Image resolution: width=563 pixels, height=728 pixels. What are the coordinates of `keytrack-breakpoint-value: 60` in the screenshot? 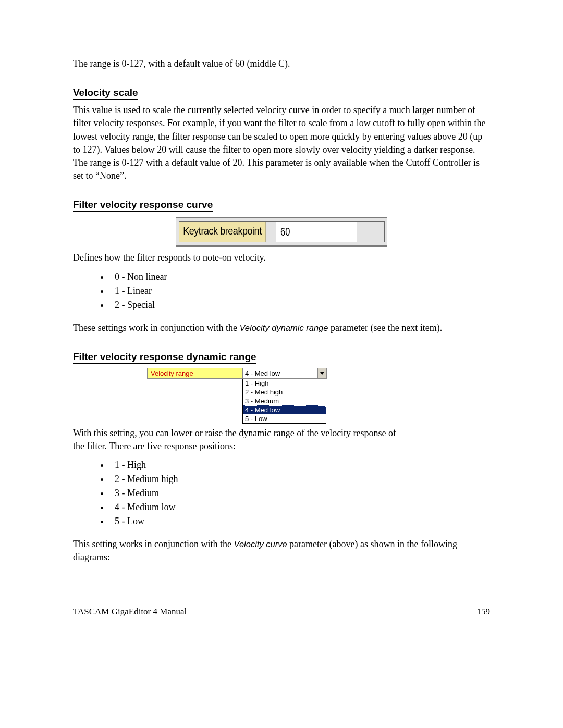 It's located at (316, 232).